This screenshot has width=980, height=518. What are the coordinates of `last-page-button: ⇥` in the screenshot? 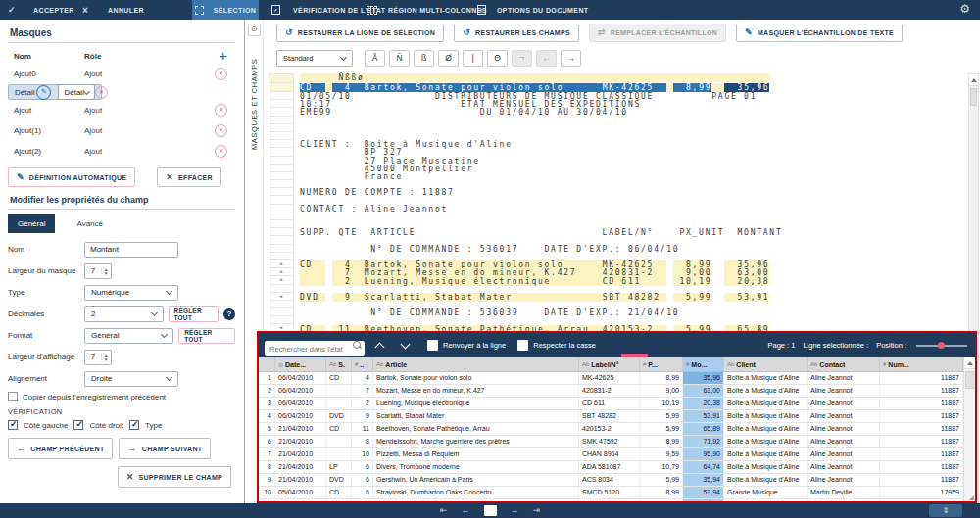 It's located at (537, 511).